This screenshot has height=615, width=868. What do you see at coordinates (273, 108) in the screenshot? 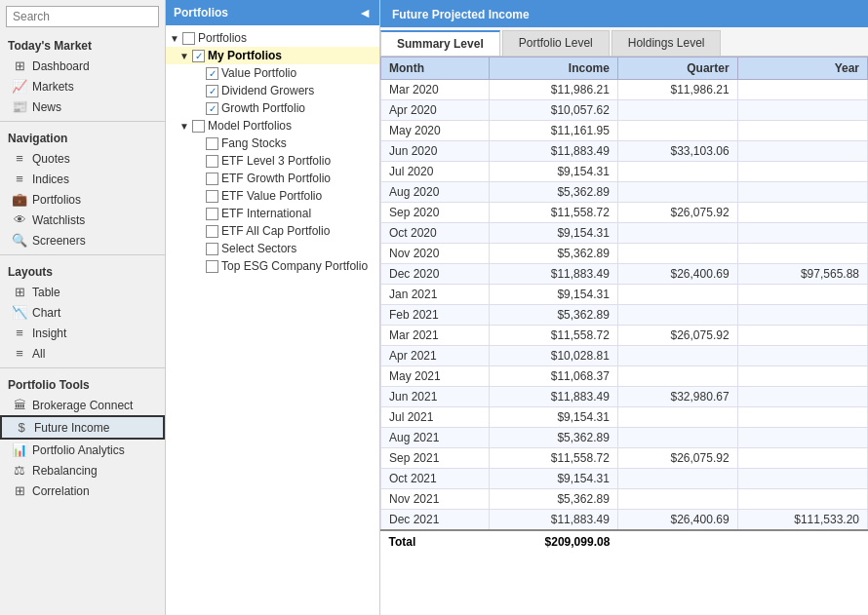
I see `tree-node-growth-portfolio: Growth Portfolio` at bounding box center [273, 108].